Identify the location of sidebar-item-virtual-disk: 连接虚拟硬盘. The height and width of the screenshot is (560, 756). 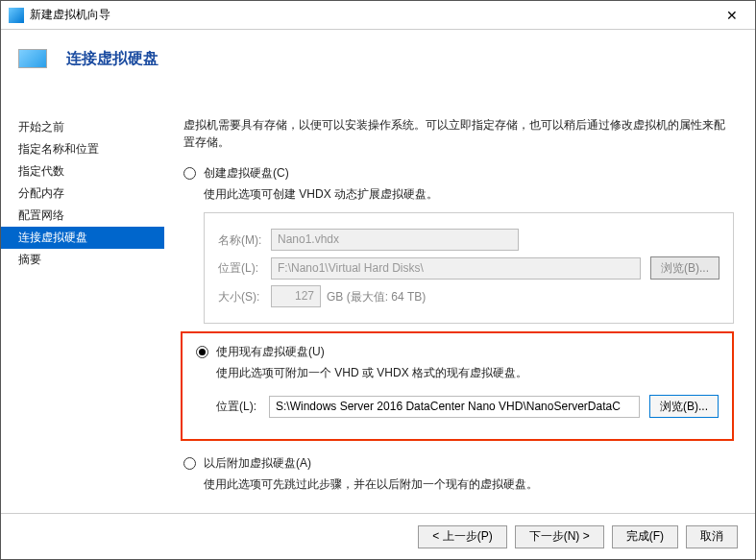
(83, 238).